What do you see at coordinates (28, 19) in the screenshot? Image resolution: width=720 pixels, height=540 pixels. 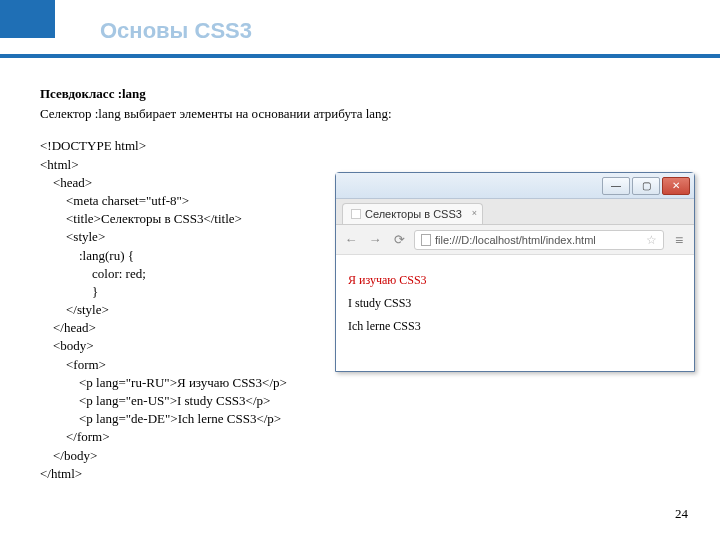 I see `header-accent-block` at bounding box center [28, 19].